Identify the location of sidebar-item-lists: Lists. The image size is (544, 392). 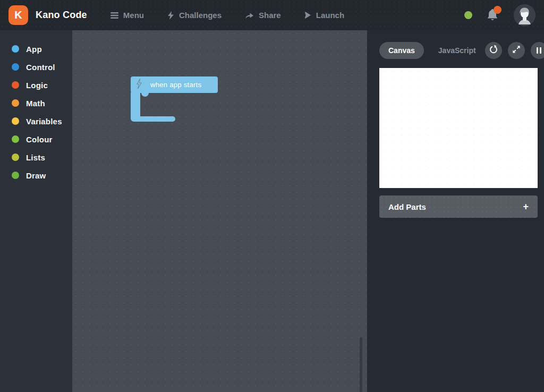
(36, 157).